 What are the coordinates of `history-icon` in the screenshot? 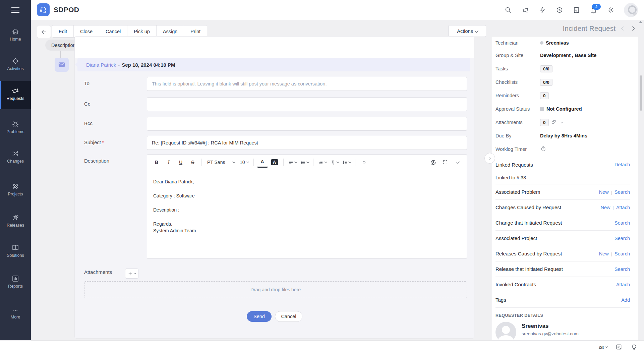 It's located at (560, 10).